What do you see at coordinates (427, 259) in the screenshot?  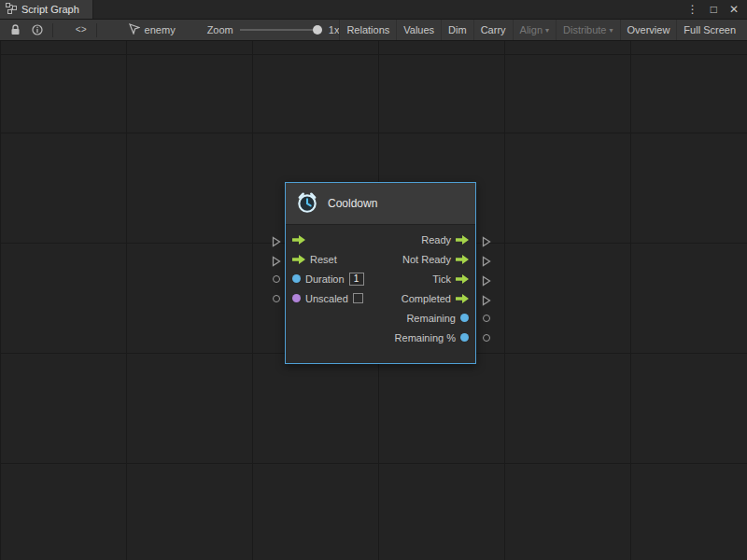 I see `port-label: Not Ready` at bounding box center [427, 259].